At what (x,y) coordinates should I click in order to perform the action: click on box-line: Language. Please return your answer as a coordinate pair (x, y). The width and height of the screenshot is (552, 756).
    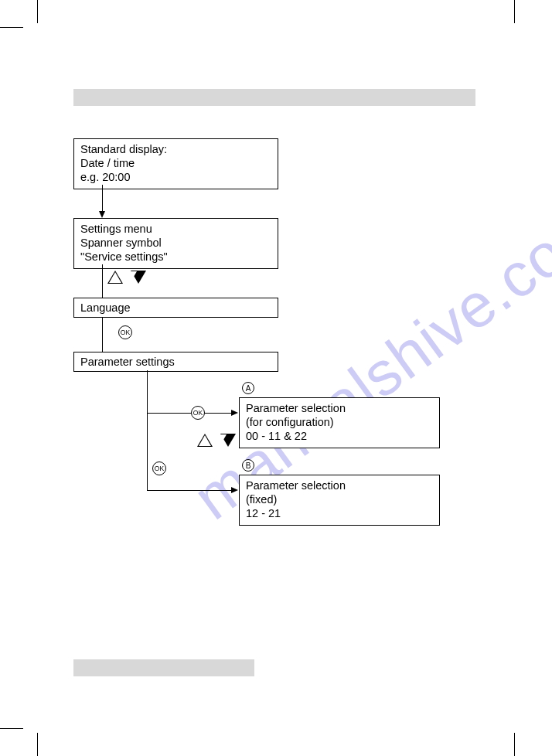
    Looking at the image, I should click on (176, 308).